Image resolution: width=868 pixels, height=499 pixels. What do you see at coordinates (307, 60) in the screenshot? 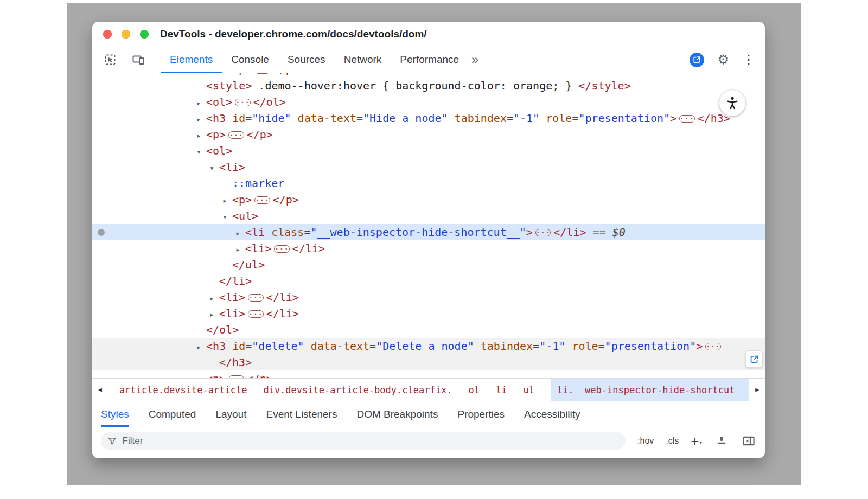
I see `tab-sources: Sources` at bounding box center [307, 60].